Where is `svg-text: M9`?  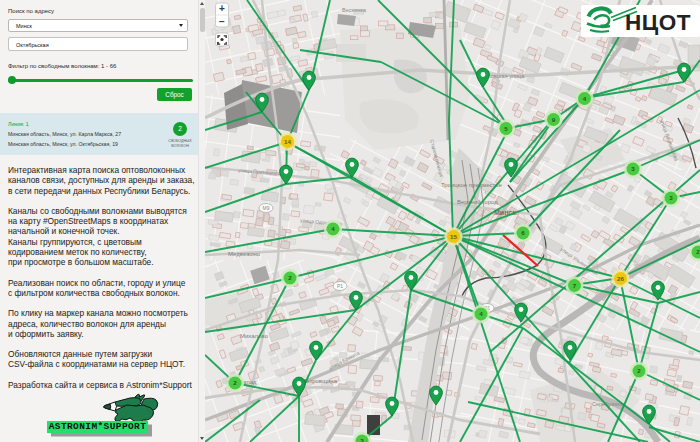 svg-text: M9 is located at coordinates (266, 208).